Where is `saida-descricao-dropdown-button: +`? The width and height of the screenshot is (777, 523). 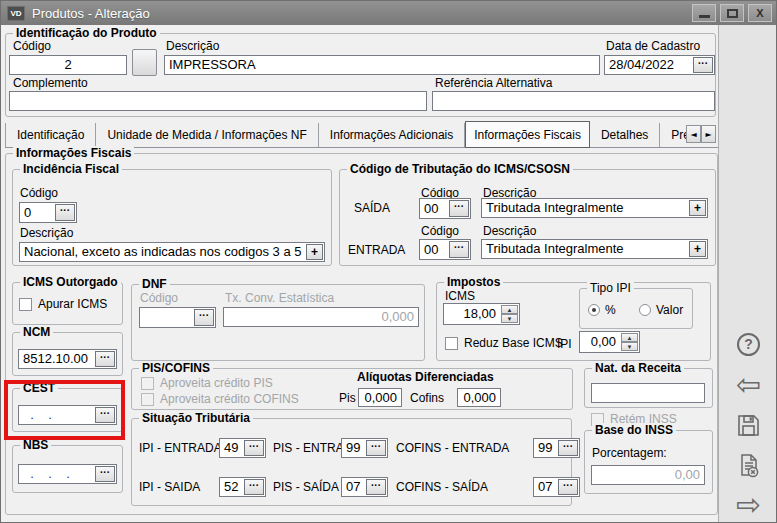 saida-descricao-dropdown-button: + is located at coordinates (698, 208).